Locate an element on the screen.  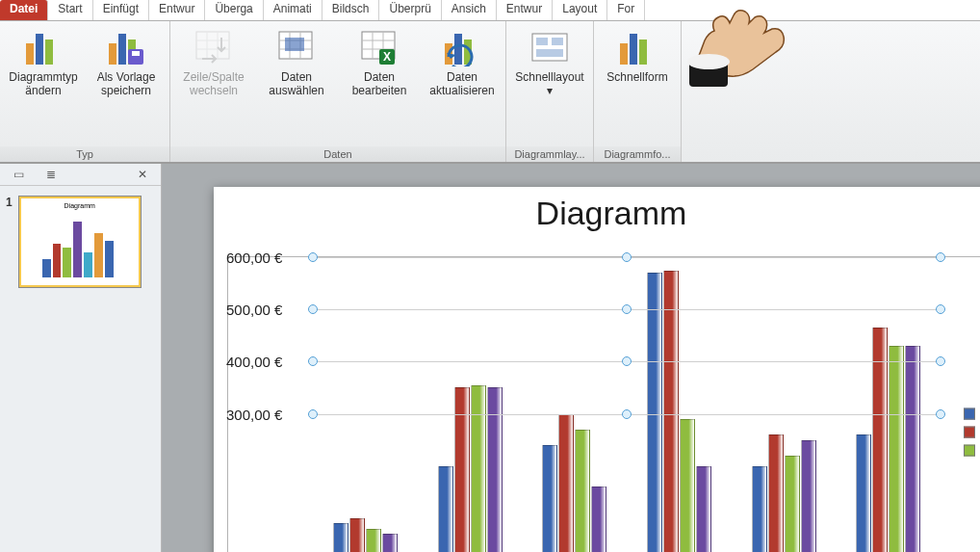
tab-start: Start is located at coordinates (70, 10).